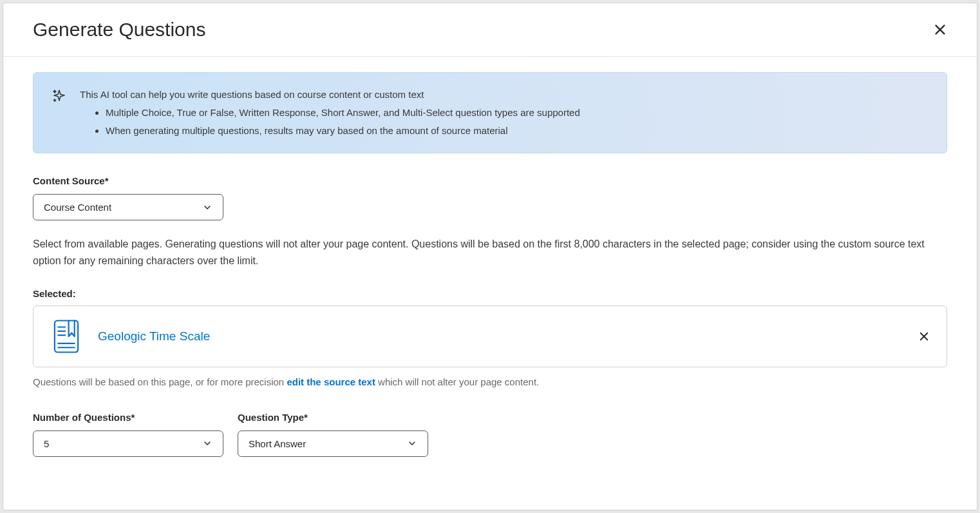  I want to click on banner-bullet-list: Multiple Choice, True or False, Written …, so click(504, 122).